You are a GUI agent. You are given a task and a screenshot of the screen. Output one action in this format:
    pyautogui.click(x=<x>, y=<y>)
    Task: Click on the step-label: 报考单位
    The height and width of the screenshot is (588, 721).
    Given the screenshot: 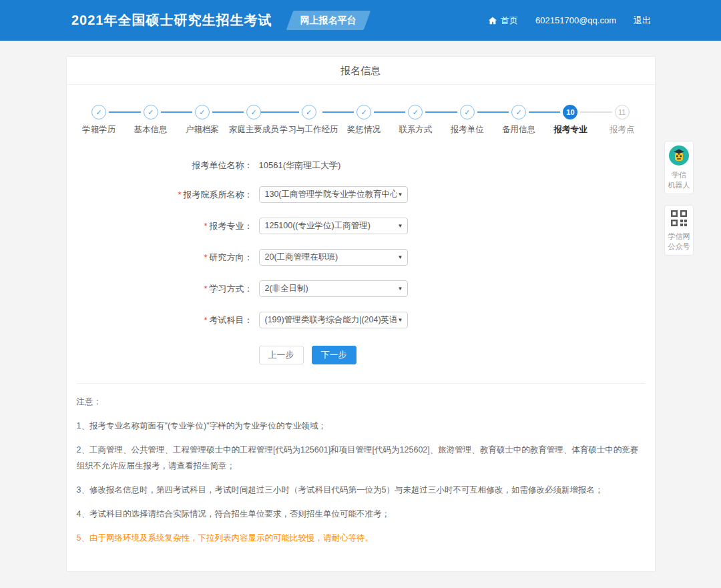 What is the action you would take?
    pyautogui.click(x=467, y=129)
    